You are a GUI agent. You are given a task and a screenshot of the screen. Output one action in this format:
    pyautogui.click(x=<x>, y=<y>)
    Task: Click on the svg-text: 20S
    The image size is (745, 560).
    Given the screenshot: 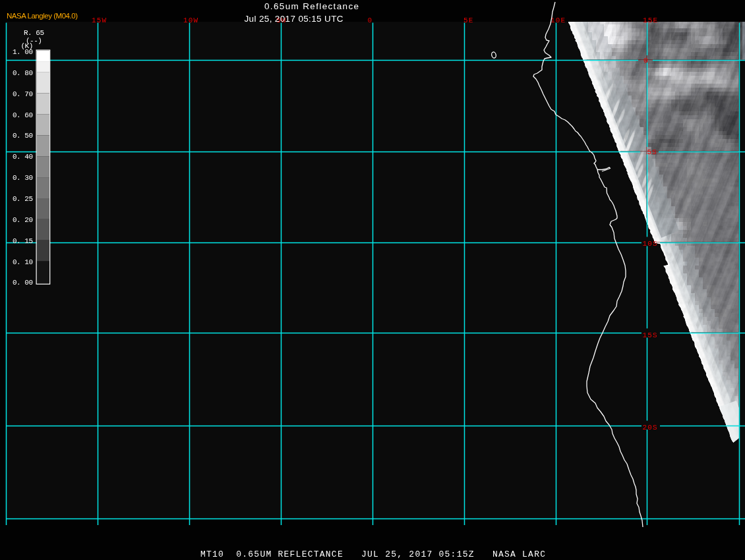 What is the action you would take?
    pyautogui.click(x=650, y=428)
    